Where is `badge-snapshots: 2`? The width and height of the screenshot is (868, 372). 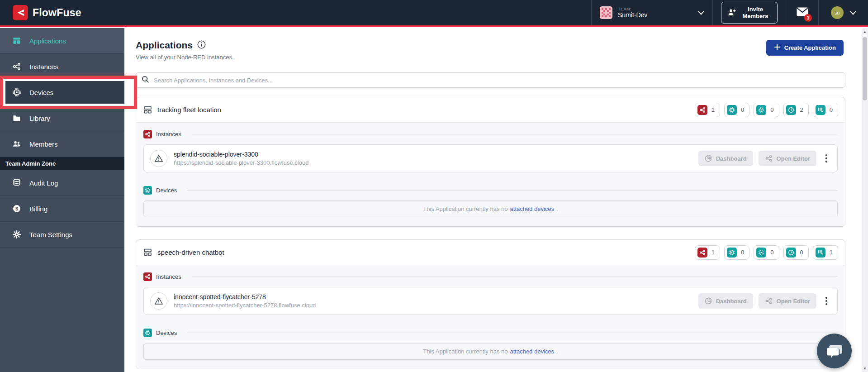
badge-snapshots: 2 is located at coordinates (796, 110).